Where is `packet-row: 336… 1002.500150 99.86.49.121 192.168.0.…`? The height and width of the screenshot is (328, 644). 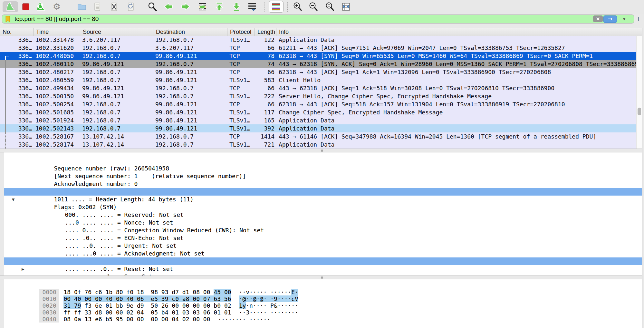 packet-row: 336… 1002.500150 99.86.49.121 192.168.0.… is located at coordinates (318, 96).